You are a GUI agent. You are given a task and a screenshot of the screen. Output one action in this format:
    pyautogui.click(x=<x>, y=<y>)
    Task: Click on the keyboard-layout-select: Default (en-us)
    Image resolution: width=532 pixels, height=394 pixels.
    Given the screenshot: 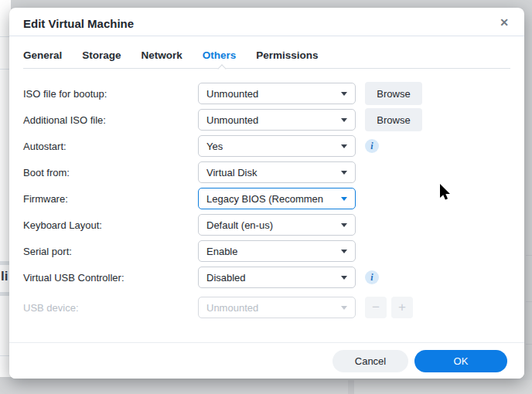 What is the action you would take?
    pyautogui.click(x=277, y=225)
    